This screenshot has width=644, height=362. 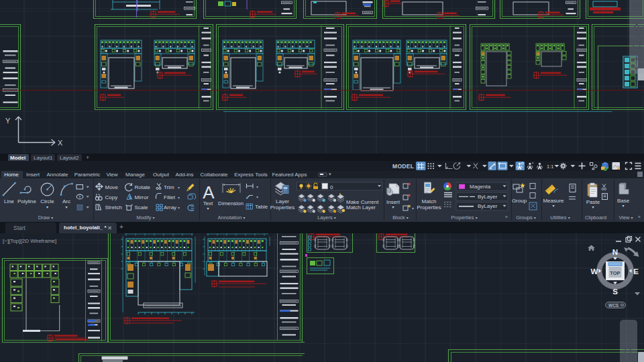 I want to click on svg-text: 1:1, so click(x=550, y=166).